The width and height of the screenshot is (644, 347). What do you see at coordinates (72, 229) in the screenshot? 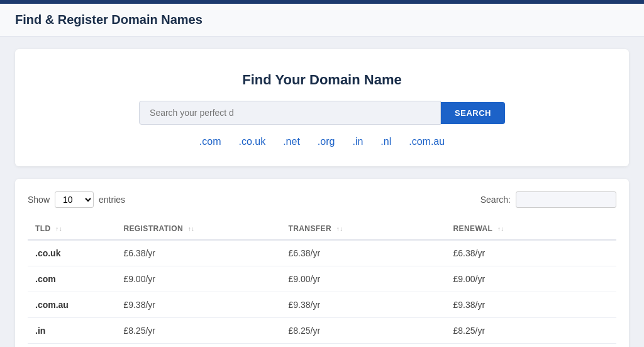
I see `col-header-tld: TLD ↑↓` at bounding box center [72, 229].